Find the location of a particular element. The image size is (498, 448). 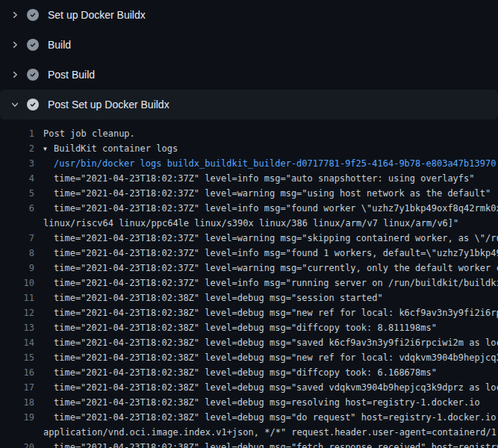

log-line: 16 time="2021-04-23T18:02:38Z" level=deb… is located at coordinates (249, 373).